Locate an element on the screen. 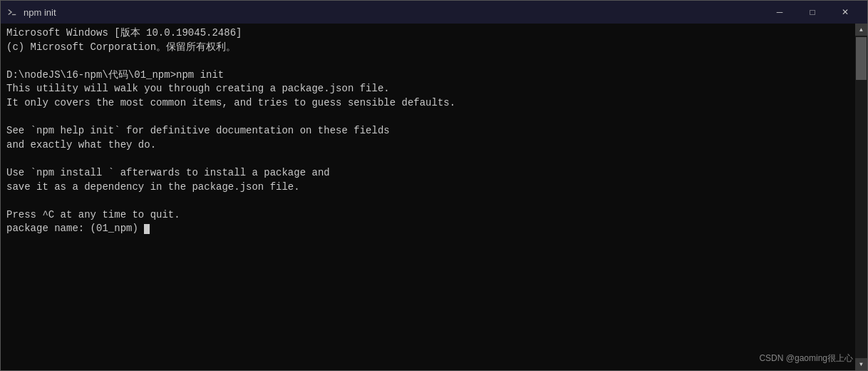  scrollbar-track is located at coordinates (861, 197).